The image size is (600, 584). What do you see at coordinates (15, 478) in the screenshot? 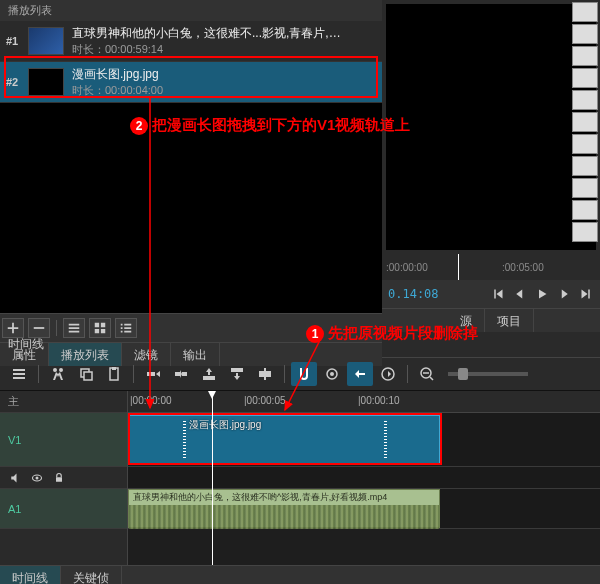
I see `speaker-icon` at bounding box center [15, 478].